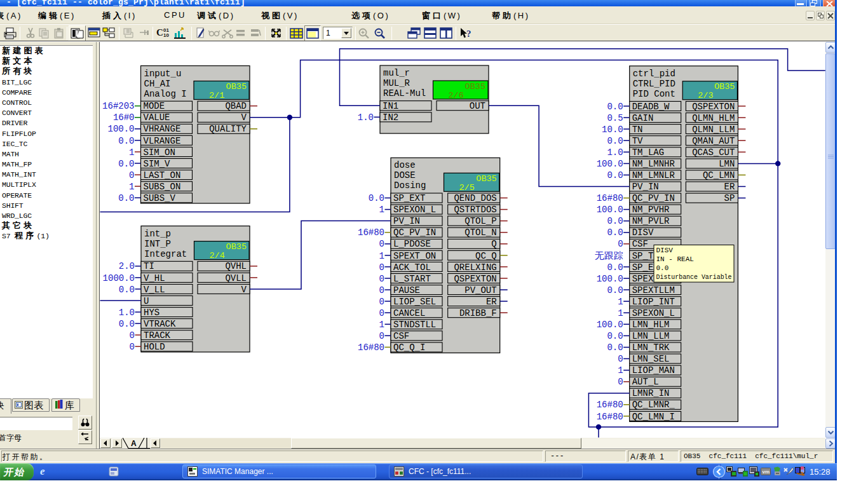 The height and width of the screenshot is (488, 868). I want to click on svg-text: 16#0, so click(124, 118).